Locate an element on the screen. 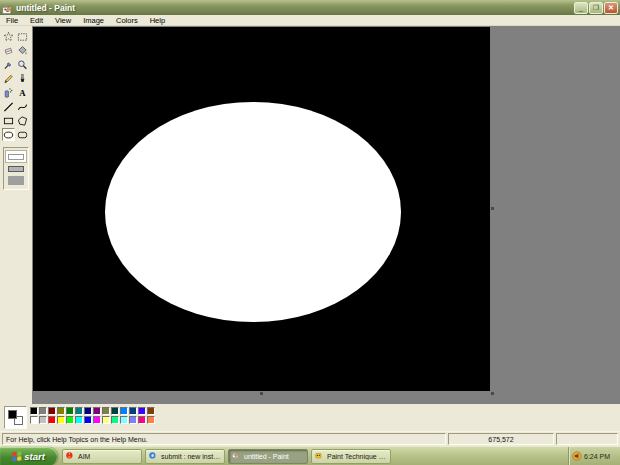  menu-colors: Colors is located at coordinates (127, 20).